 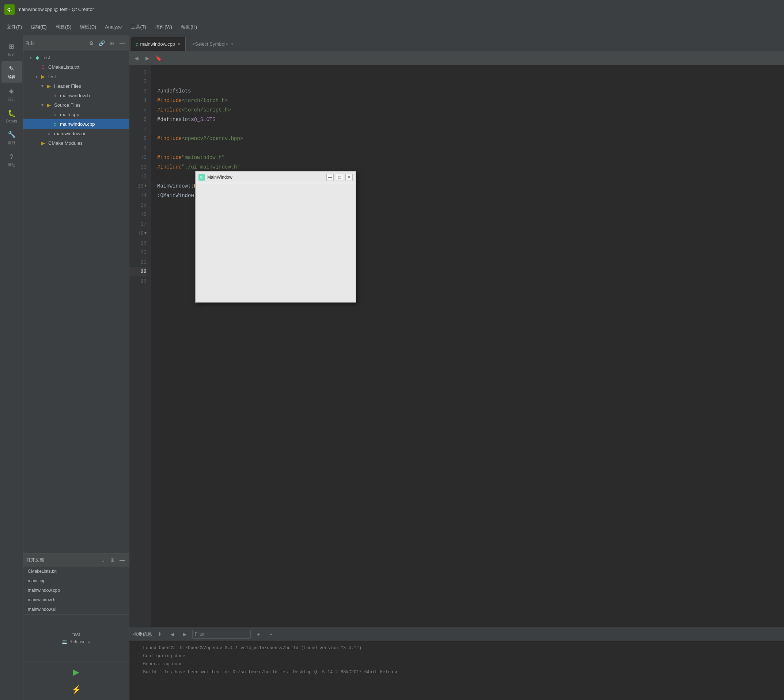 I want to click on build-output: -- Found OpenCV: D:/OpenCV/opencv-3.4.1-…, so click(x=457, y=671).